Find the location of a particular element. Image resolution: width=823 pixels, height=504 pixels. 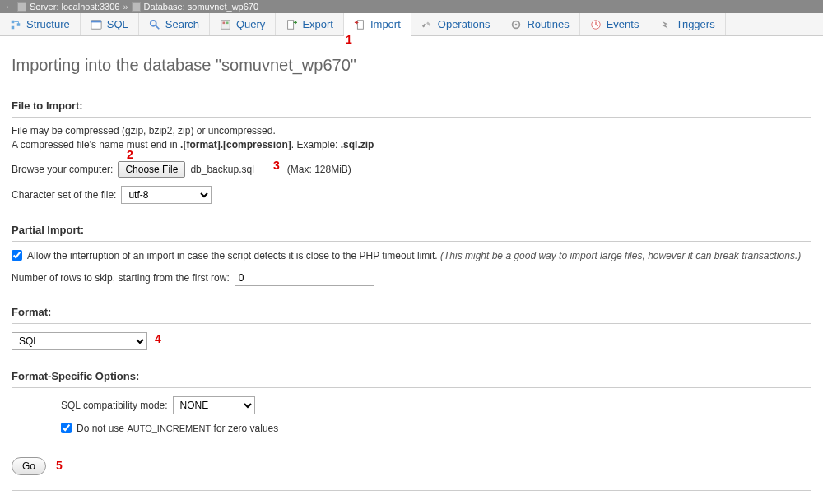

file-help-1: File may be compressed (gzip, bzip2, zip… is located at coordinates (412, 132).